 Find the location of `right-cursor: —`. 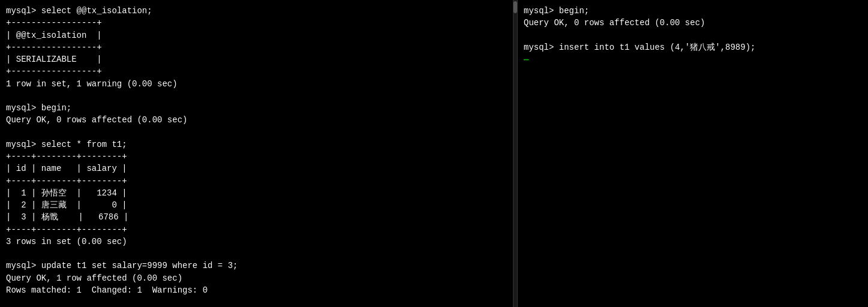

right-cursor: — is located at coordinates (526, 59).